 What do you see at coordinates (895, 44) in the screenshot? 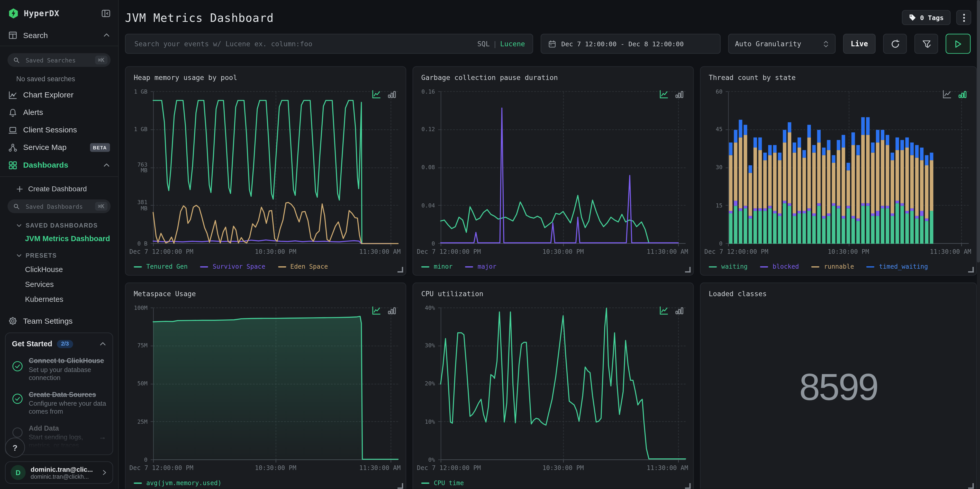
I see `refresh-button` at bounding box center [895, 44].